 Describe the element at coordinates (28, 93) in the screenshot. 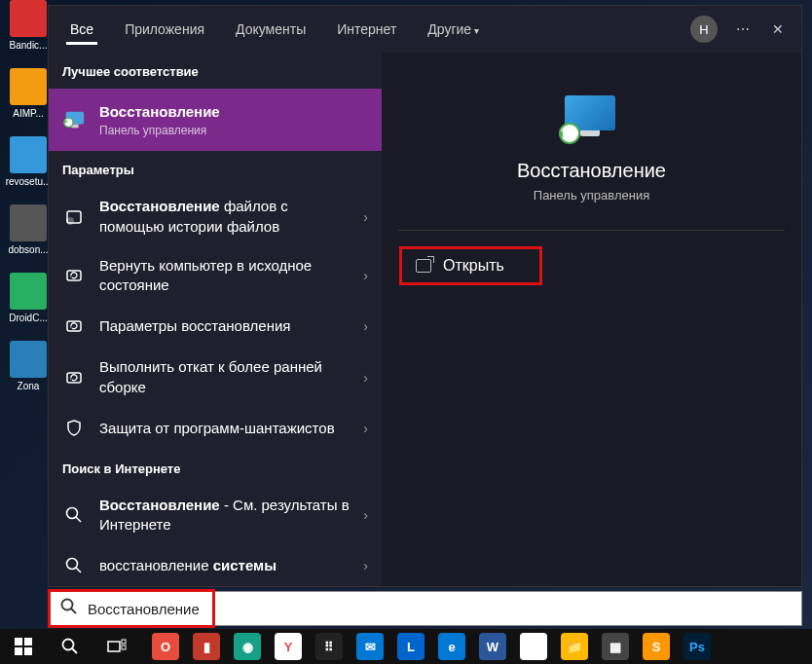

I see `desktop-icon: AIMP...` at that location.